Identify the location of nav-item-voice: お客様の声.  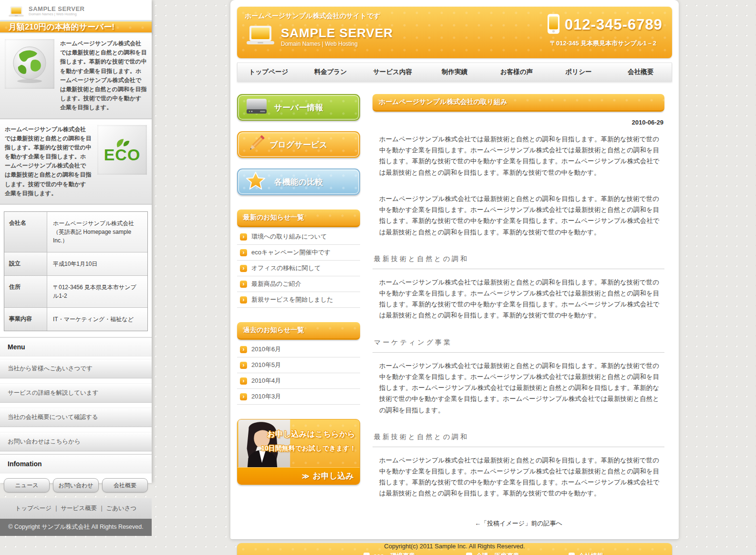
(517, 72).